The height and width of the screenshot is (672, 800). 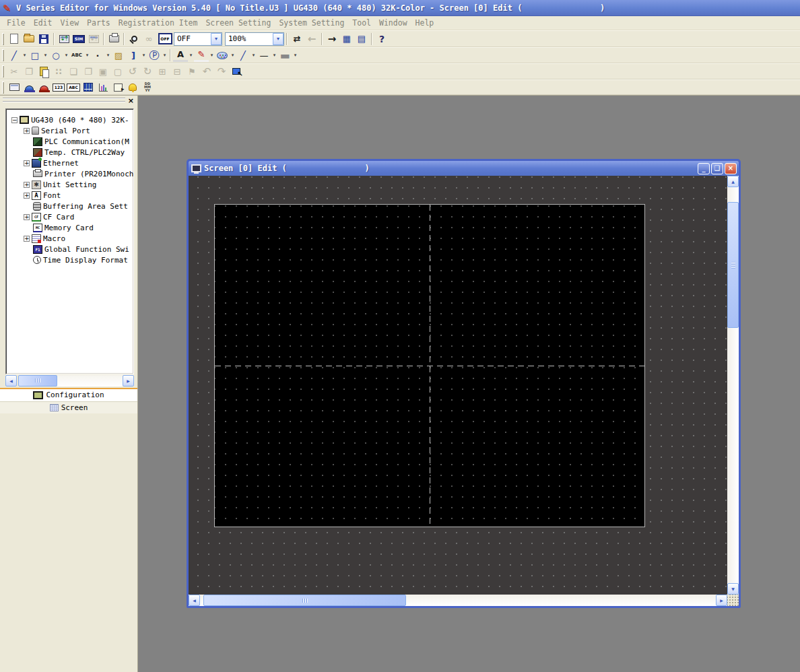 I want to click on tree-item-buffering-area: Buffering Area Sett, so click(x=71, y=206).